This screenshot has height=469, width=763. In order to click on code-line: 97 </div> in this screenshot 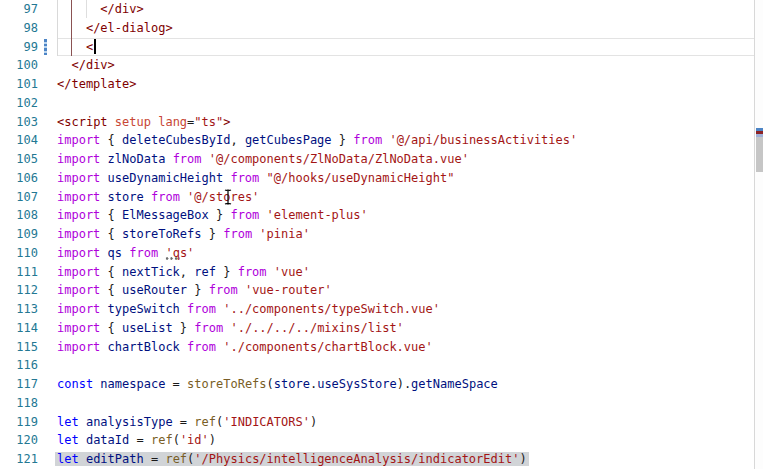, I will do `click(377, 10)`.